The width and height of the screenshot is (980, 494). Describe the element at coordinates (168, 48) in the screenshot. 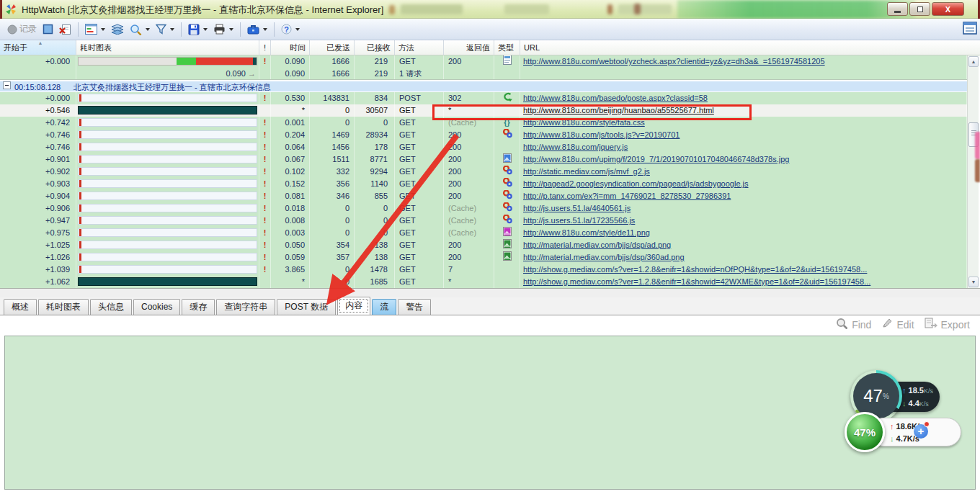

I see `column-header-timechart: 耗时图表` at that location.